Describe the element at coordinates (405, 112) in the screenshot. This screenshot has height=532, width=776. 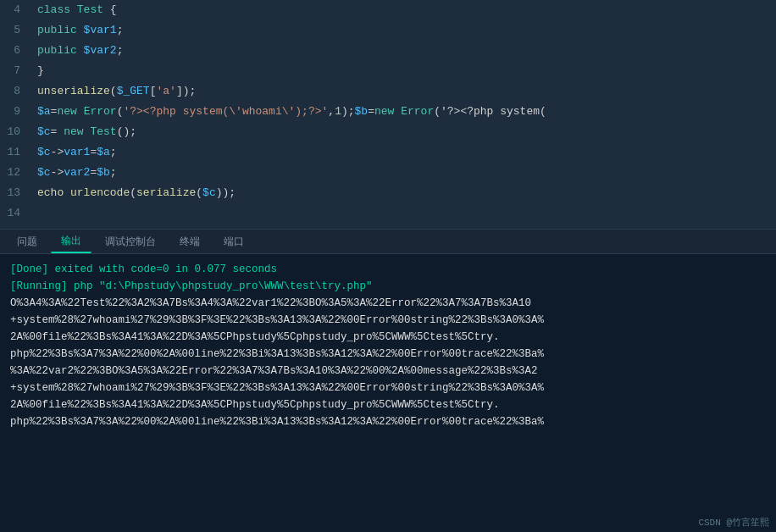
I see `line-content: $a=new Error('?><?php system(\'whoami\')…` at that location.